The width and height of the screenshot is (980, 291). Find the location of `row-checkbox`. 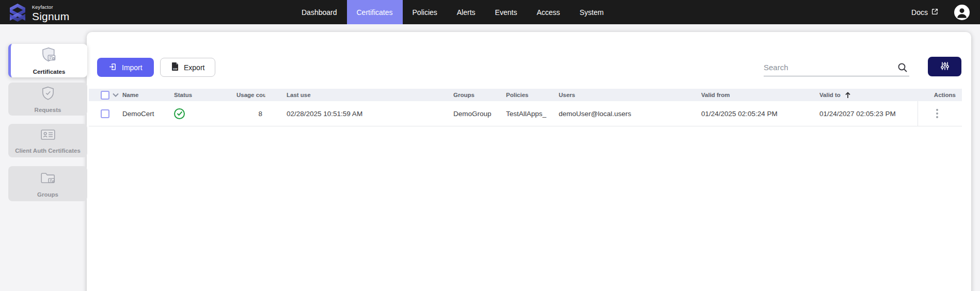

row-checkbox is located at coordinates (105, 114).